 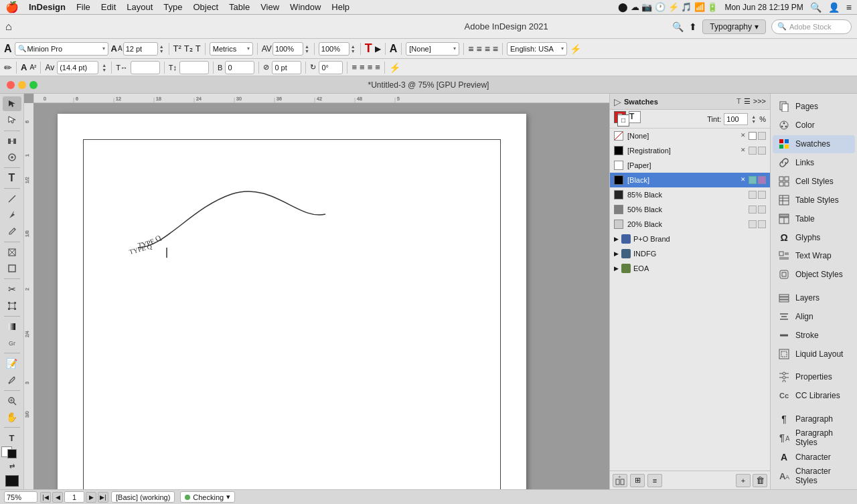 I want to click on text-color-button: T, so click(x=368, y=48).